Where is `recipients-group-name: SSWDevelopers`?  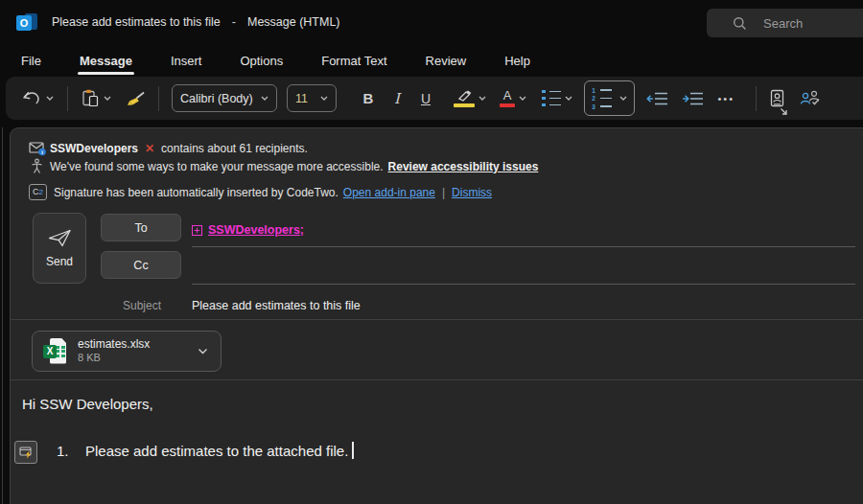
recipients-group-name: SSWDevelopers is located at coordinates (94, 149).